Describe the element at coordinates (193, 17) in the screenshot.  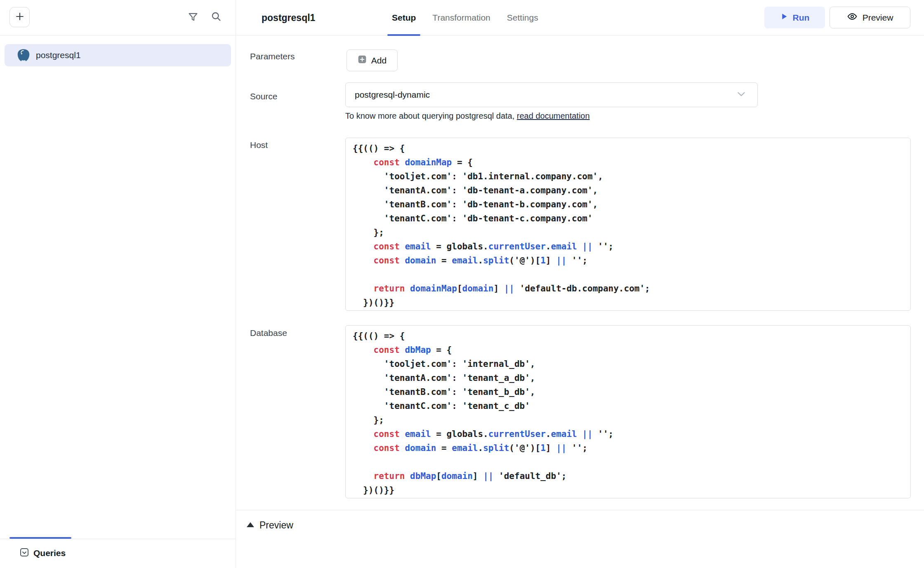
I see `filter-icon` at that location.